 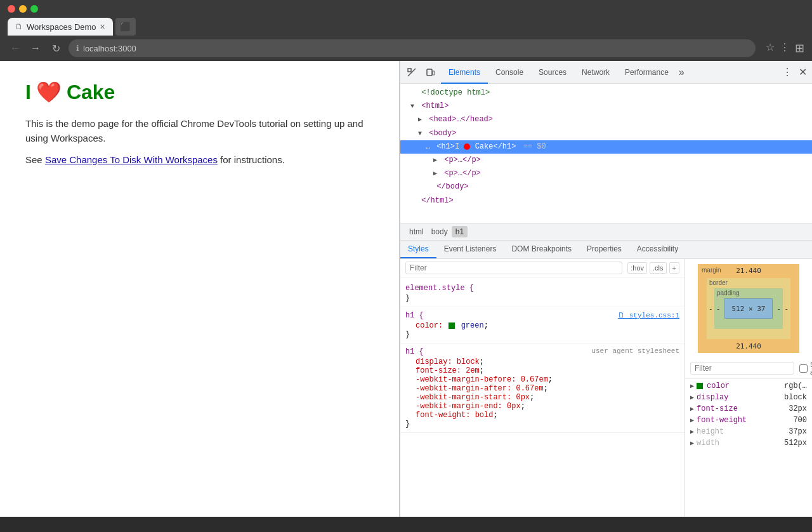 What do you see at coordinates (658, 268) in the screenshot?
I see `cls-button: .cls` at bounding box center [658, 268].